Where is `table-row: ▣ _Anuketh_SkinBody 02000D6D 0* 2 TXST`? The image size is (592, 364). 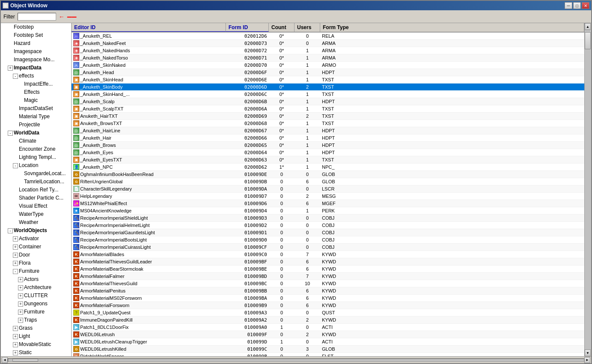
table-row: ▣ _Anuketh_SkinBody 02000D6D 0* 2 TXST is located at coordinates (328, 87).